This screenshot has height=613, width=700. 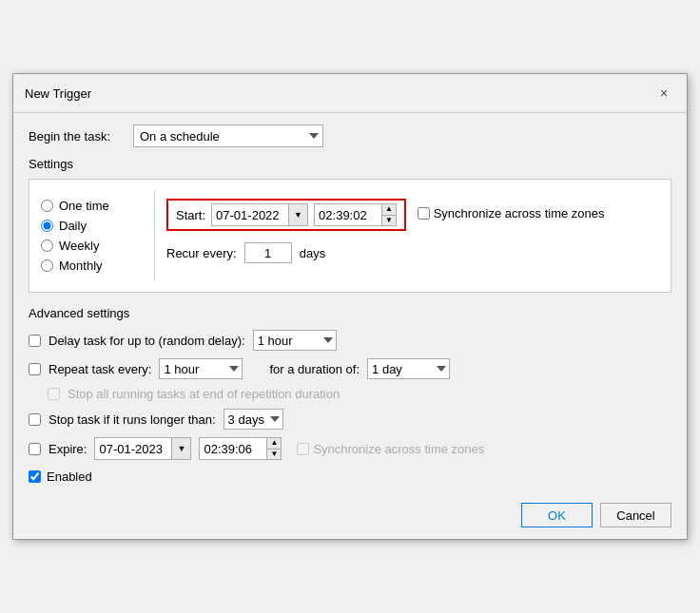 I want to click on expire-sync-checkbox, so click(x=302, y=449).